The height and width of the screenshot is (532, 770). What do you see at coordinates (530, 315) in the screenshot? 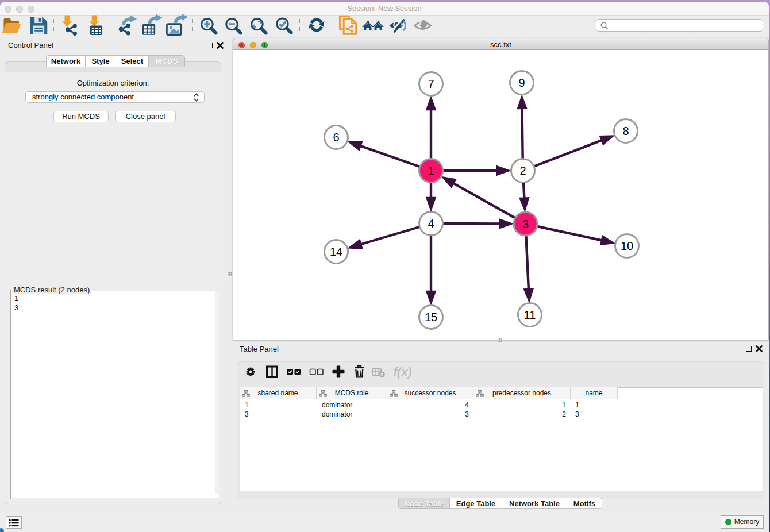
I see `svg-text: 11` at bounding box center [530, 315].